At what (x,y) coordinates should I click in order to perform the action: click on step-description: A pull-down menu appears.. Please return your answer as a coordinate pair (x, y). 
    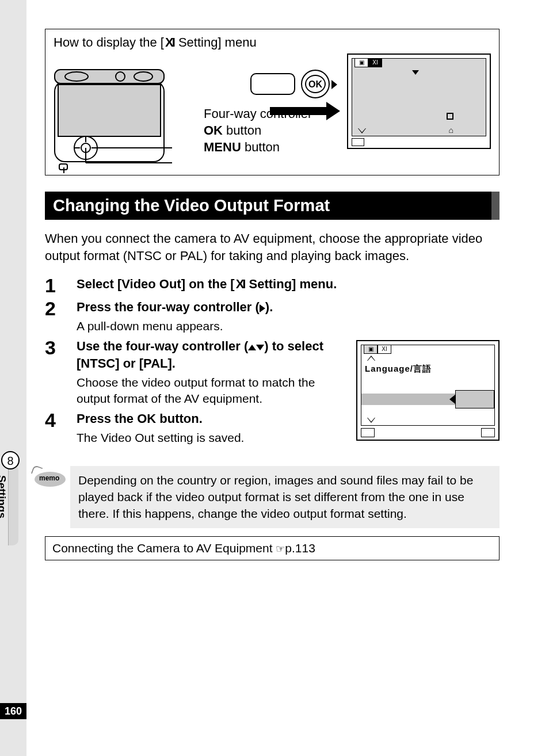
    Looking at the image, I should click on (288, 326).